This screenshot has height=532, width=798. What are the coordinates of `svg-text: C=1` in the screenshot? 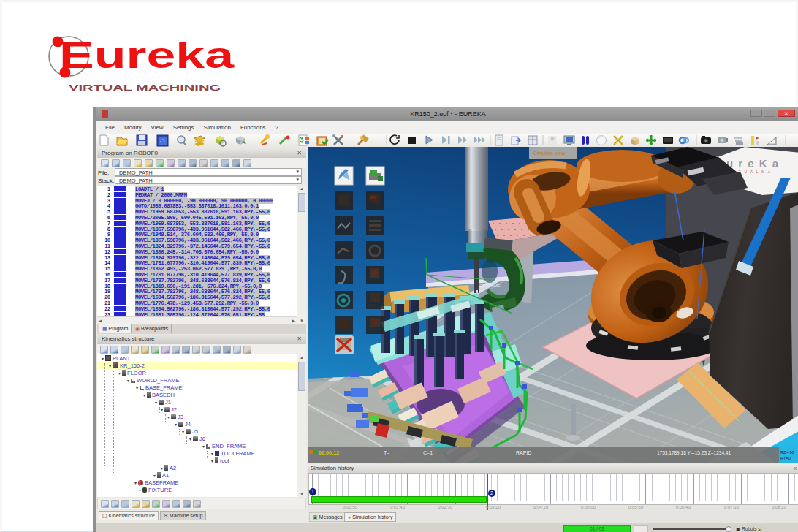 It's located at (428, 453).